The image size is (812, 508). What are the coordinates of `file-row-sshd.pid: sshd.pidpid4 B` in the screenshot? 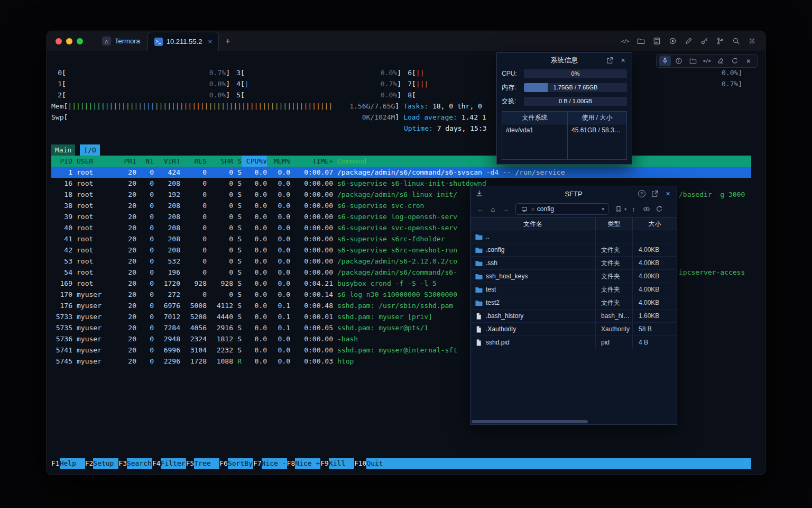 It's located at (574, 343).